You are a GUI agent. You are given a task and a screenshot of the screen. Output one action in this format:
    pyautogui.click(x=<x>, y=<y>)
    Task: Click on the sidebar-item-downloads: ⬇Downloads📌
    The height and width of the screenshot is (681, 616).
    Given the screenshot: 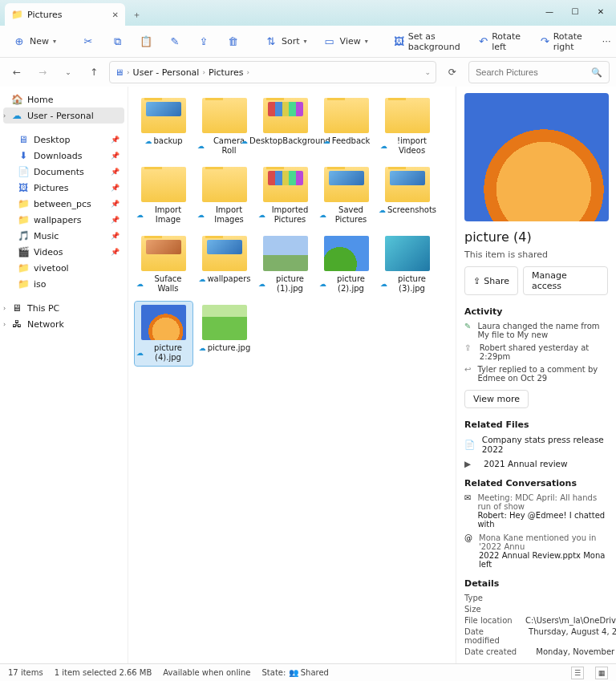 What is the action you would take?
    pyautogui.click(x=64, y=156)
    